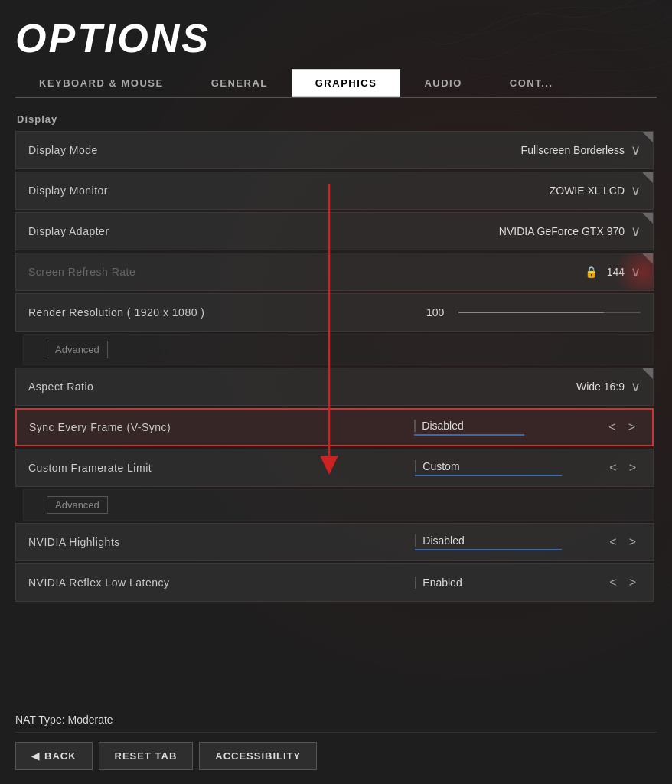  I want to click on nat-type: NAT Type: Moderate, so click(336, 718).